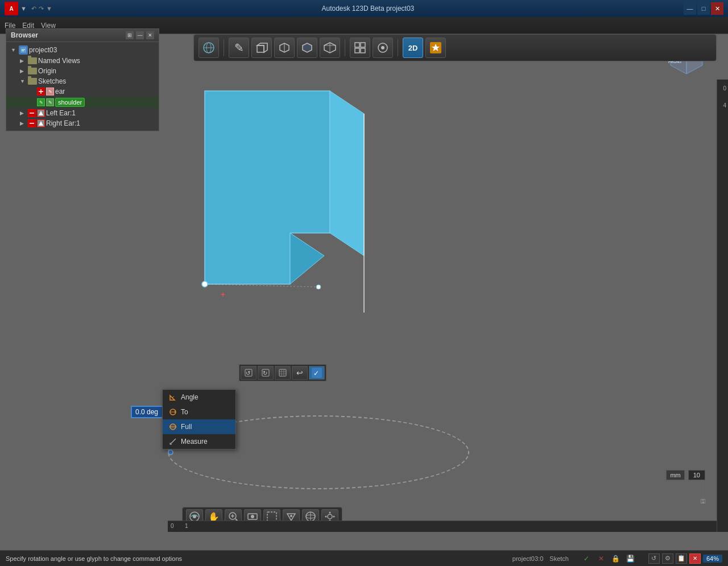 The width and height of the screenshot is (728, 566). What do you see at coordinates (150, 35) in the screenshot?
I see `browser-close-btn: ✕` at bounding box center [150, 35].